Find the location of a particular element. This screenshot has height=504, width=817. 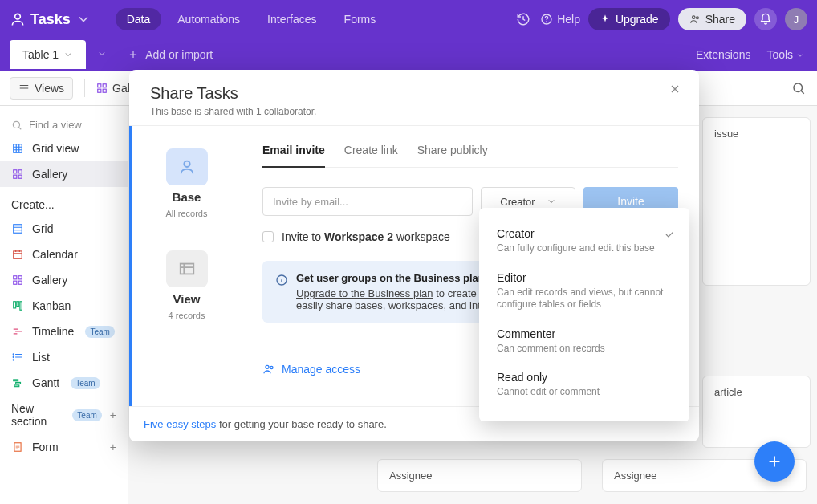

create-grid: Grid is located at coordinates (64, 229).